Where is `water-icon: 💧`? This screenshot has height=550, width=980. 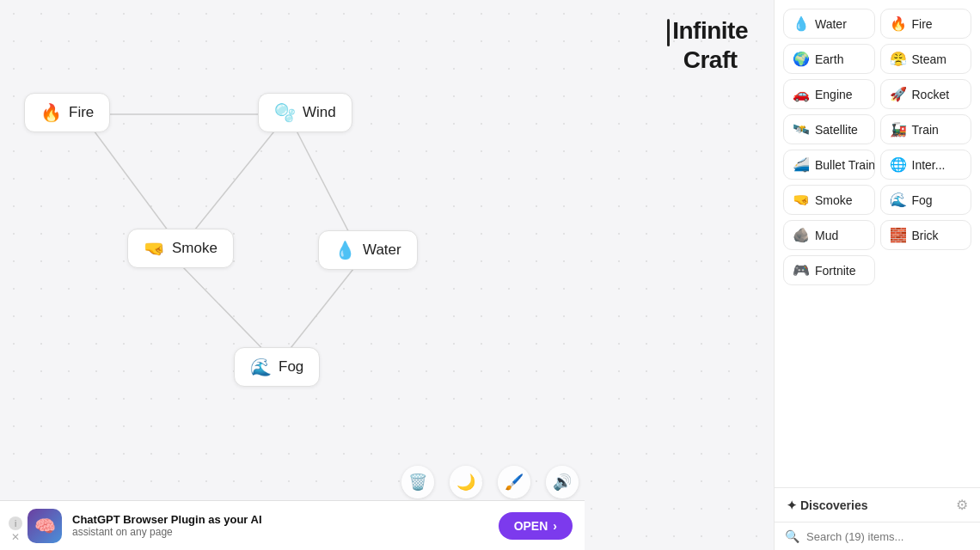 water-icon: 💧 is located at coordinates (346, 250).